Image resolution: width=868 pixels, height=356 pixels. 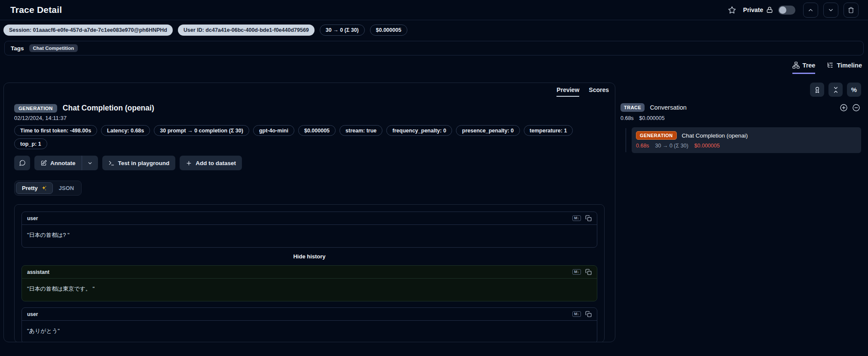 I want to click on generation-latency: 0.68s, so click(x=643, y=146).